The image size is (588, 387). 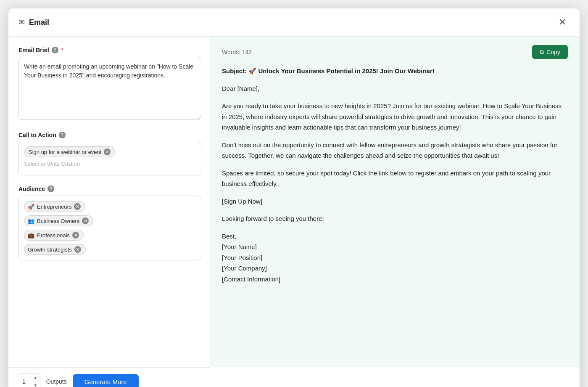 What do you see at coordinates (51, 189) in the screenshot?
I see `audience-help-icon: ?` at bounding box center [51, 189].